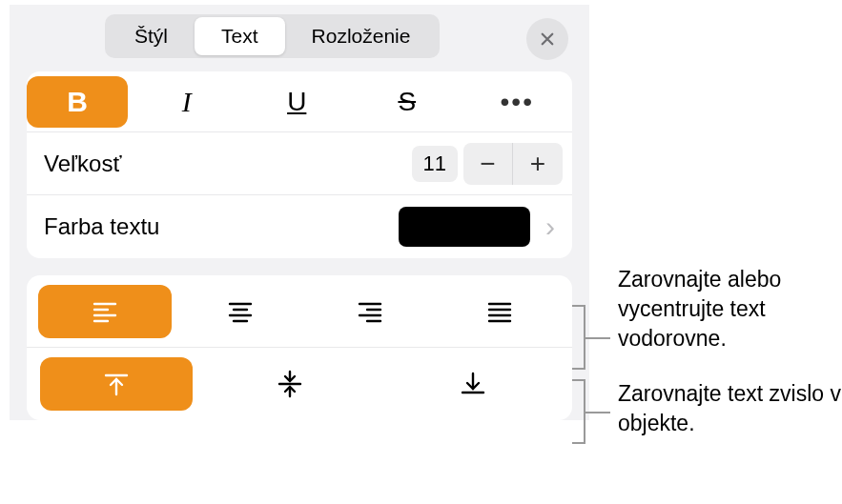 Image resolution: width=842 pixels, height=504 pixels. What do you see at coordinates (273, 36) in the screenshot?
I see `segmented-control: Štýl Text Rozloženie` at bounding box center [273, 36].